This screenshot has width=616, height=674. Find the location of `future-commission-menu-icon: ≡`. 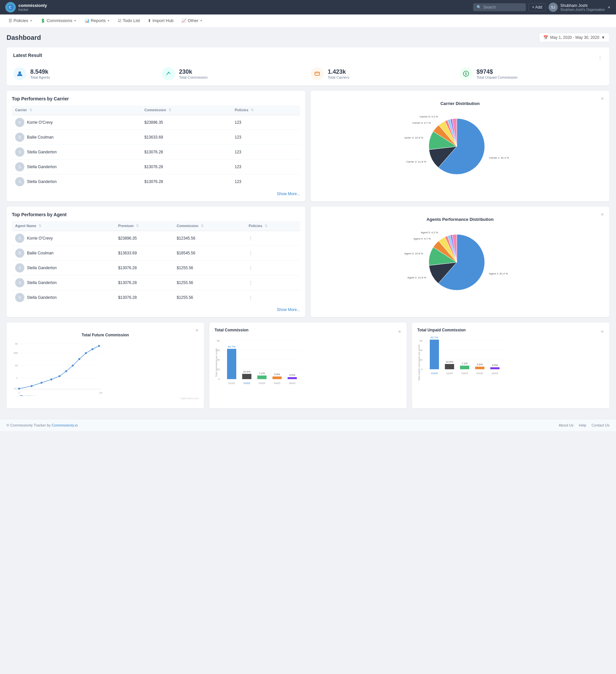

future-commission-menu-icon: ≡ is located at coordinates (197, 330).